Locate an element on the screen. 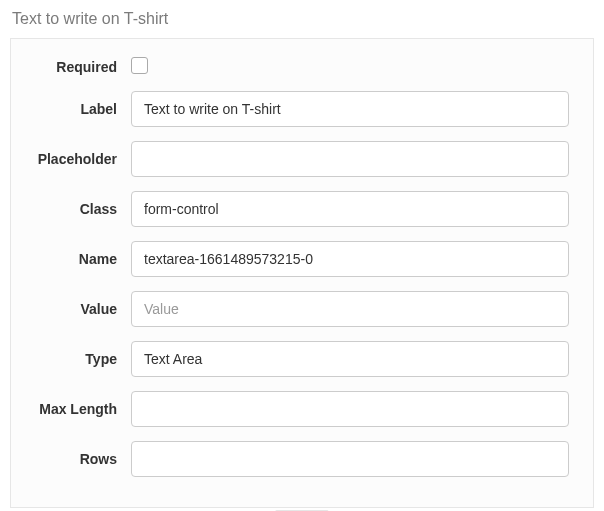 The image size is (604, 511). label-required: Required is located at coordinates (71, 67).